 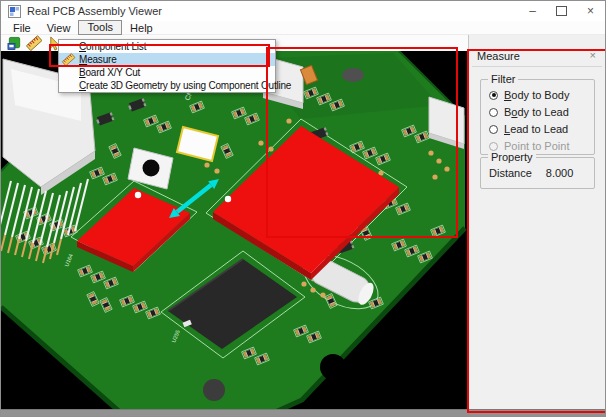 I want to click on board-hole-top, so click(x=353, y=75).